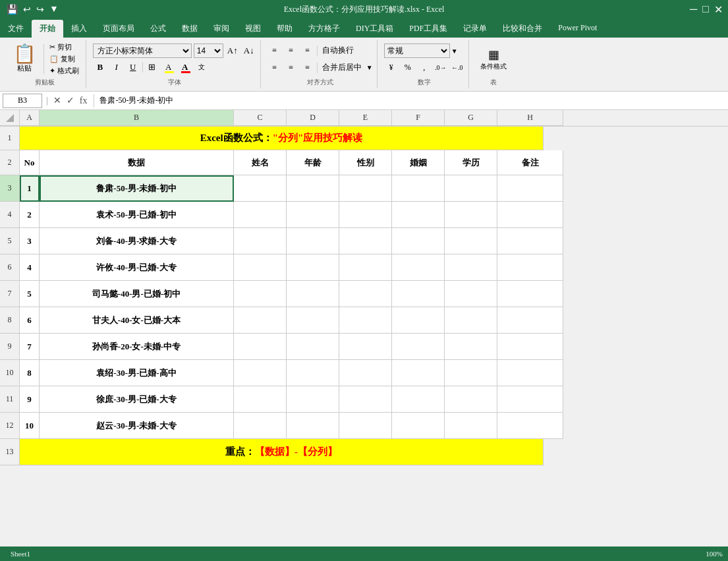 The height and width of the screenshot is (561, 728). What do you see at coordinates (530, 189) in the screenshot?
I see `cell-3-H` at bounding box center [530, 189].